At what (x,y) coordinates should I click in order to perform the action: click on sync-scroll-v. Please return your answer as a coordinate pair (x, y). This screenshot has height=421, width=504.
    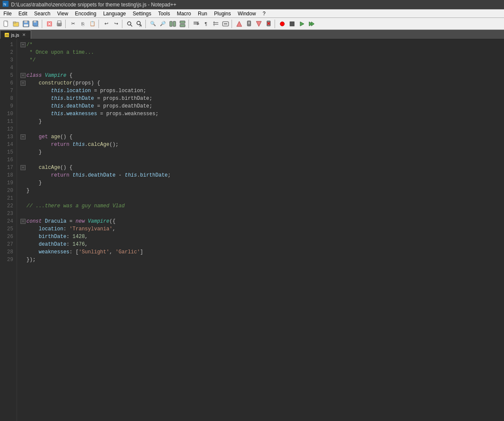
    Looking at the image, I should click on (173, 24).